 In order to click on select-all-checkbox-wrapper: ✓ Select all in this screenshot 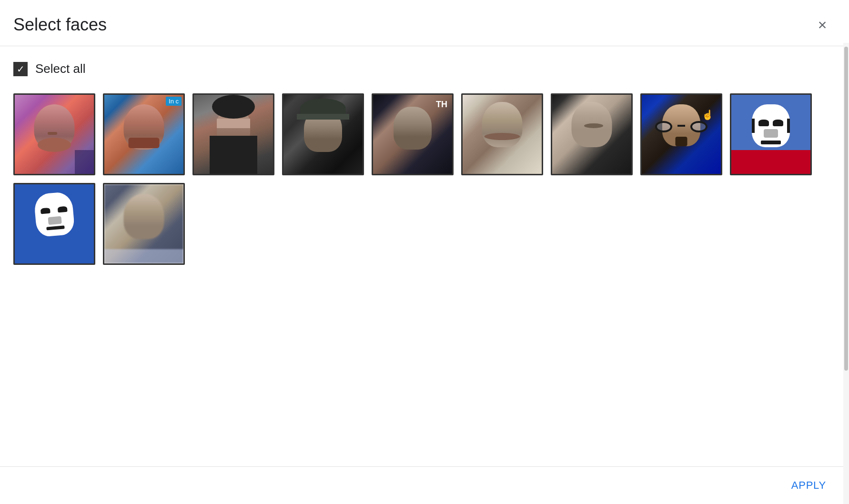, I will do `click(50, 69)`.